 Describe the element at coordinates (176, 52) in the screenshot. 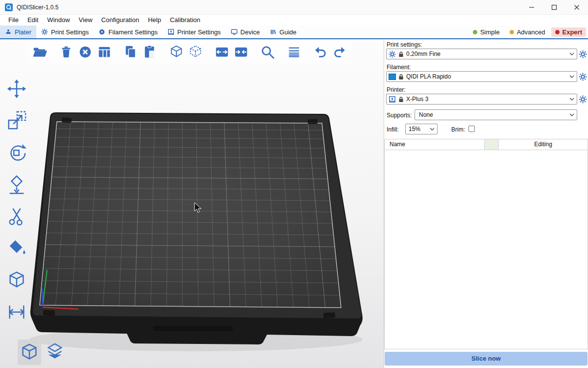

I see `increase-instances-button` at that location.